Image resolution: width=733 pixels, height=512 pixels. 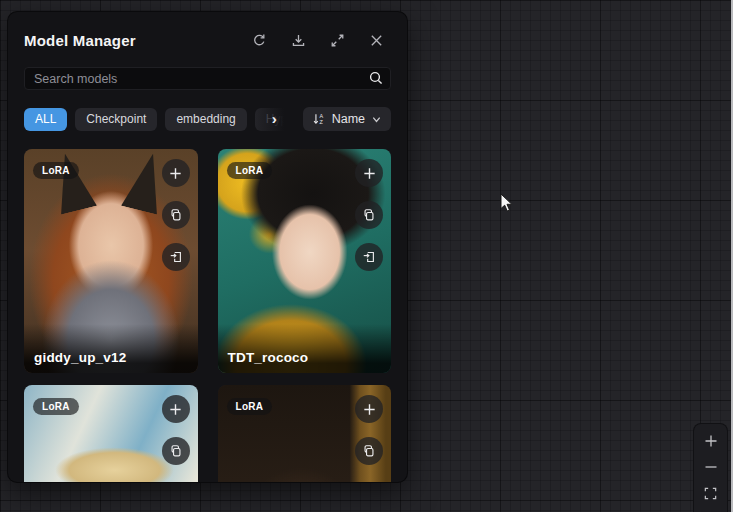 I want to click on panel-header: Model Manager, so click(x=208, y=40).